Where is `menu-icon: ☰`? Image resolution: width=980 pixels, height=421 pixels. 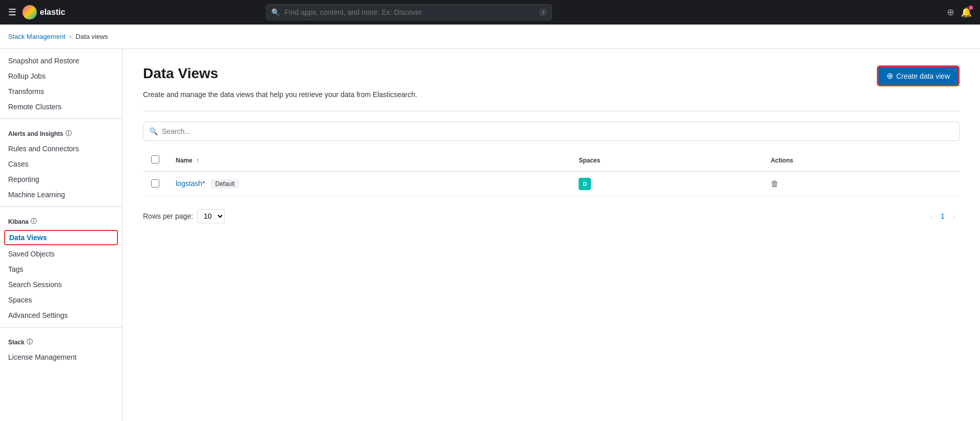
menu-icon: ☰ is located at coordinates (12, 12).